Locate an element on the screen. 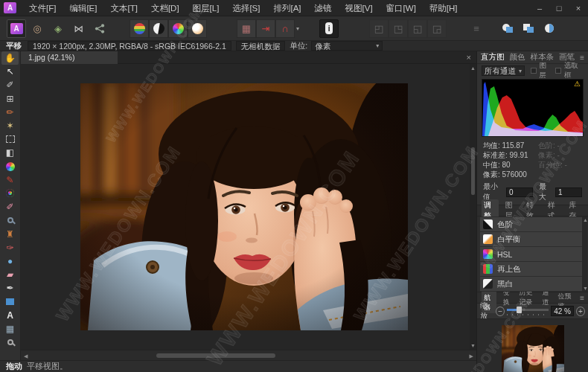  menu-document: 文档[D] is located at coordinates (165, 8).